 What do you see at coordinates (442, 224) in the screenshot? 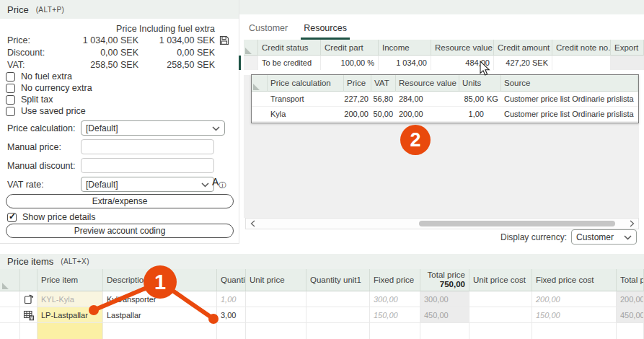
I see `horizontal-scrollbar` at bounding box center [442, 224].